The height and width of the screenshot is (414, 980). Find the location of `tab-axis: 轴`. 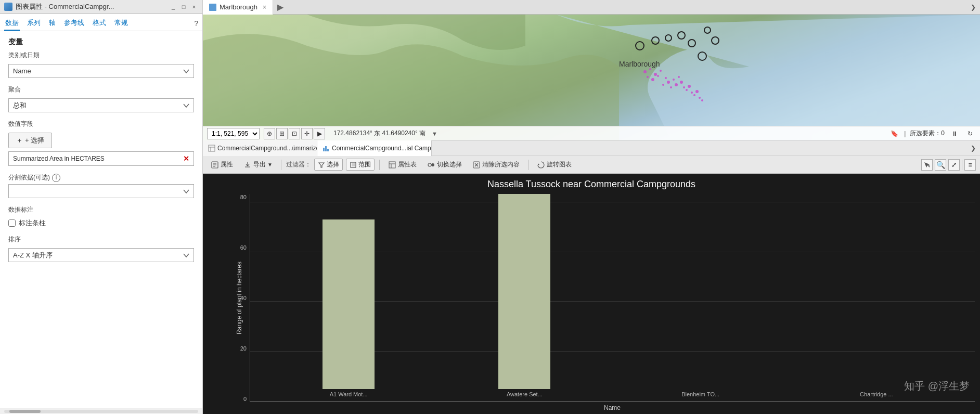

tab-axis: 轴 is located at coordinates (52, 23).